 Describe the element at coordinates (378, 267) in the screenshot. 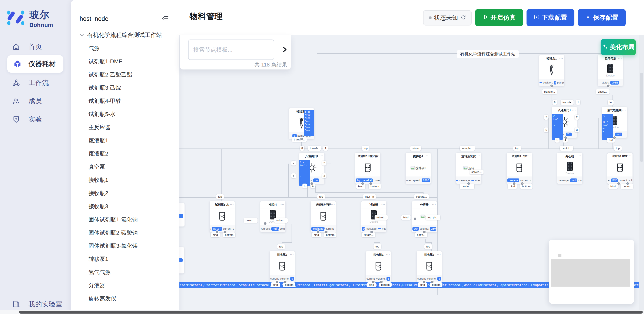

I see `node-receiver-bottle-1: 接收瓶1•••current_volume:0` at that location.